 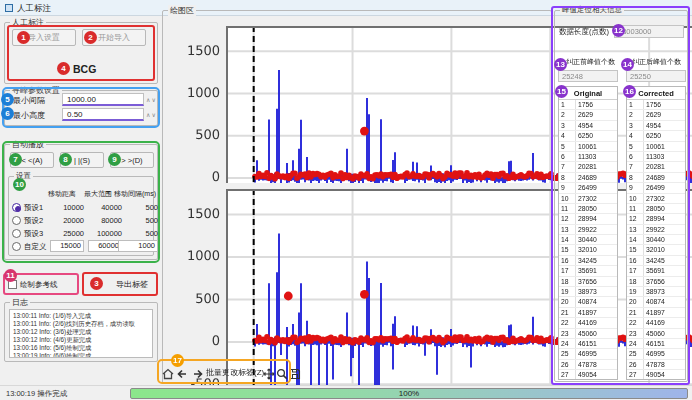 I want to click on pre-peak-count-label: 纠正前峰值个数, so click(x=590, y=62).